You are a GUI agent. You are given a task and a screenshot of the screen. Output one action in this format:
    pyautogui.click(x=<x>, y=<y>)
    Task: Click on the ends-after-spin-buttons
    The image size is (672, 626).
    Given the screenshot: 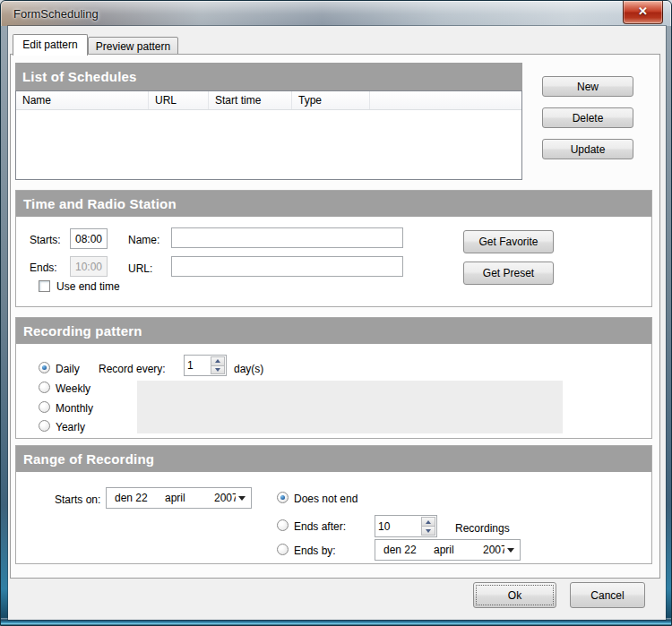 What is the action you would take?
    pyautogui.click(x=428, y=527)
    